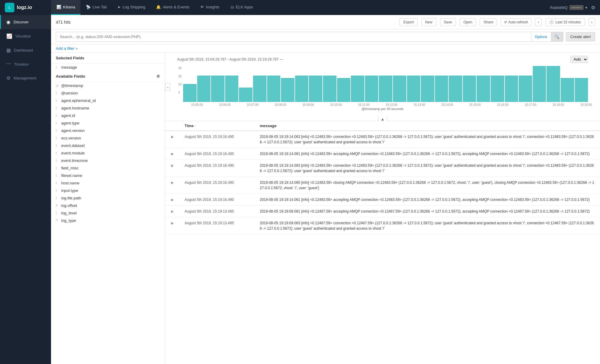  I want to click on nav-elk-apps: 🗂 ELK Apps, so click(242, 7).